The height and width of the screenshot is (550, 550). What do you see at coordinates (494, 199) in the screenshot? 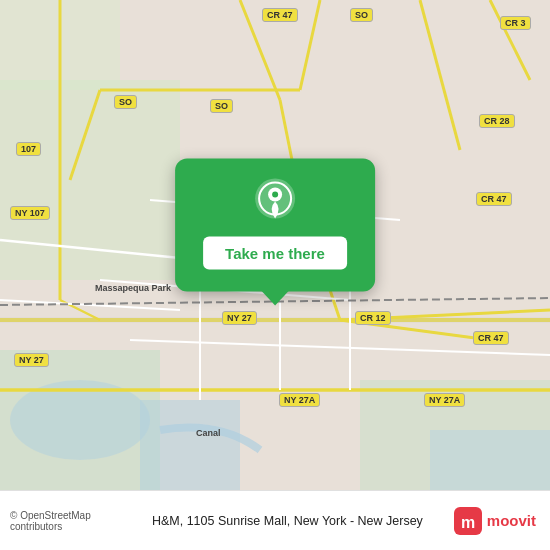
I see `road-badge-cr47-mid: CR 47` at bounding box center [494, 199].